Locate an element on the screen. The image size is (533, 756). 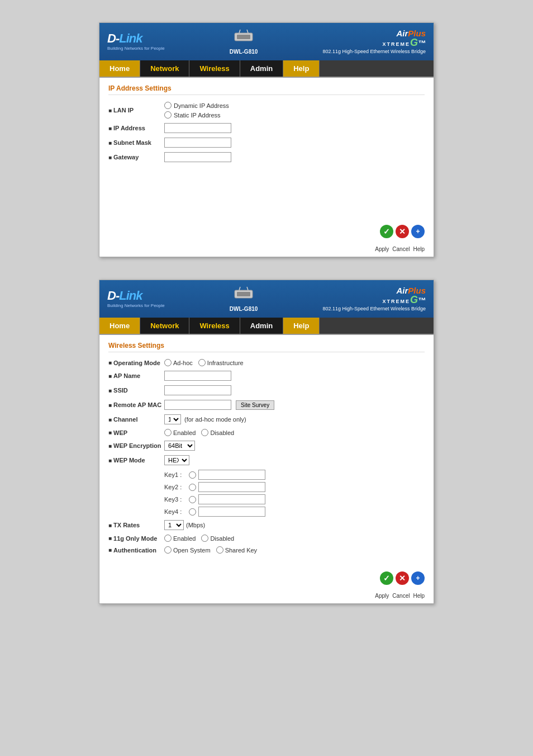
subnet-mask-input is located at coordinates (198, 143).